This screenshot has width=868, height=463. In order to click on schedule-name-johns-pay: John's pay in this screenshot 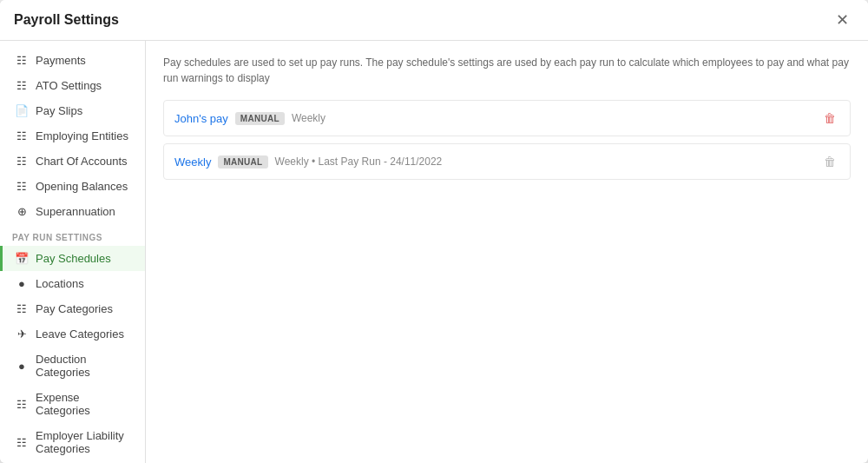, I will do `click(201, 118)`.